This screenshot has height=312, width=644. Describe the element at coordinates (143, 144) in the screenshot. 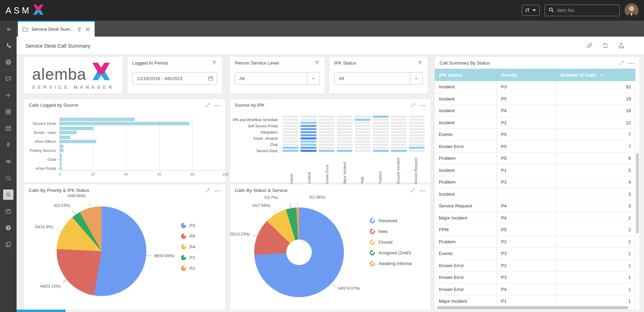

I see `bar-chart-plot: Service DeskEmail - UservFire OfficerPol…` at that location.